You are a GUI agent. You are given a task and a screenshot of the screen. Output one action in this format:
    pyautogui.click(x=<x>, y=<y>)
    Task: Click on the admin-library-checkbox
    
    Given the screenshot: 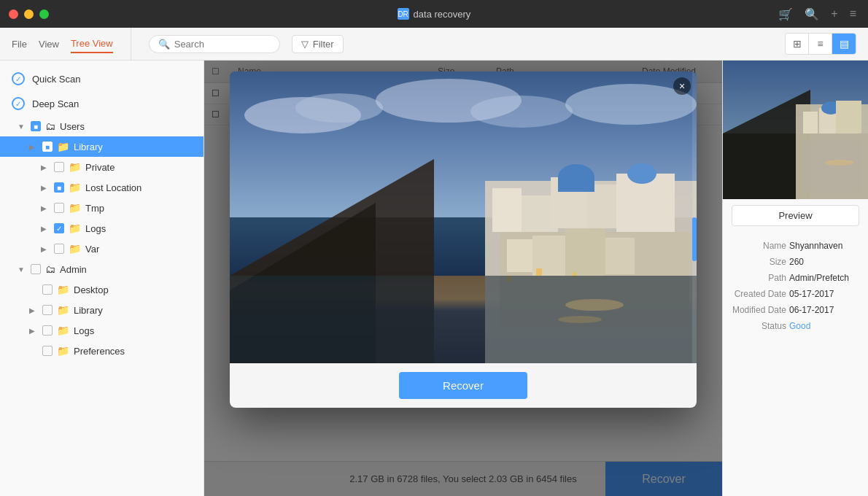 What is the action you would take?
    pyautogui.click(x=47, y=310)
    